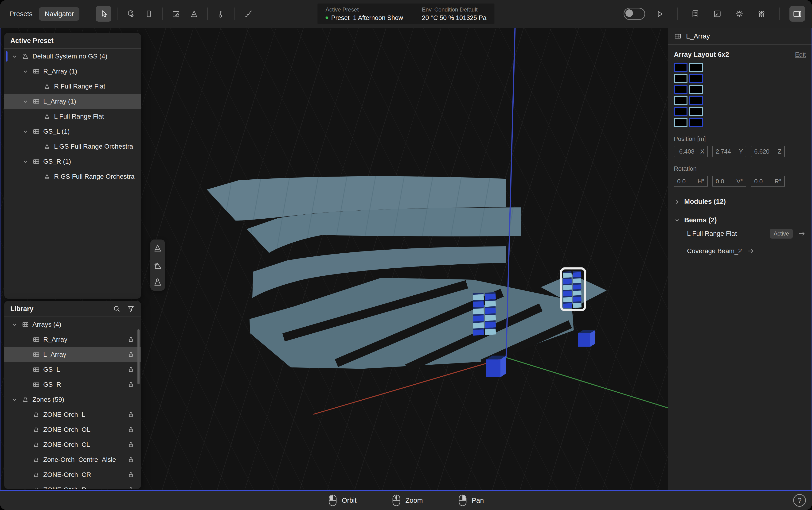  What do you see at coordinates (149, 14) in the screenshot?
I see `surface-tool-button` at bounding box center [149, 14].